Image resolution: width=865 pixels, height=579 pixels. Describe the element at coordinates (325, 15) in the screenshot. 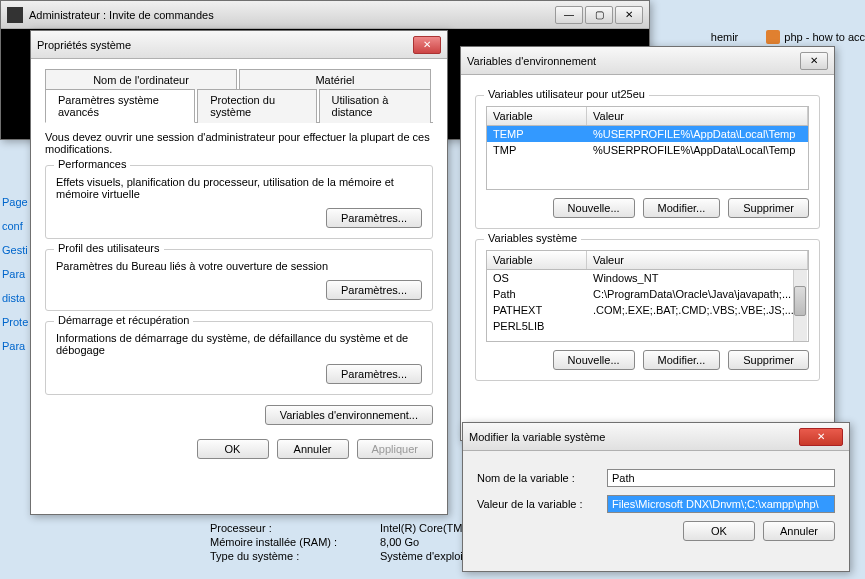

I see `cmd-titlebar: Administrateur : Invite de commandes — ▢…` at that location.